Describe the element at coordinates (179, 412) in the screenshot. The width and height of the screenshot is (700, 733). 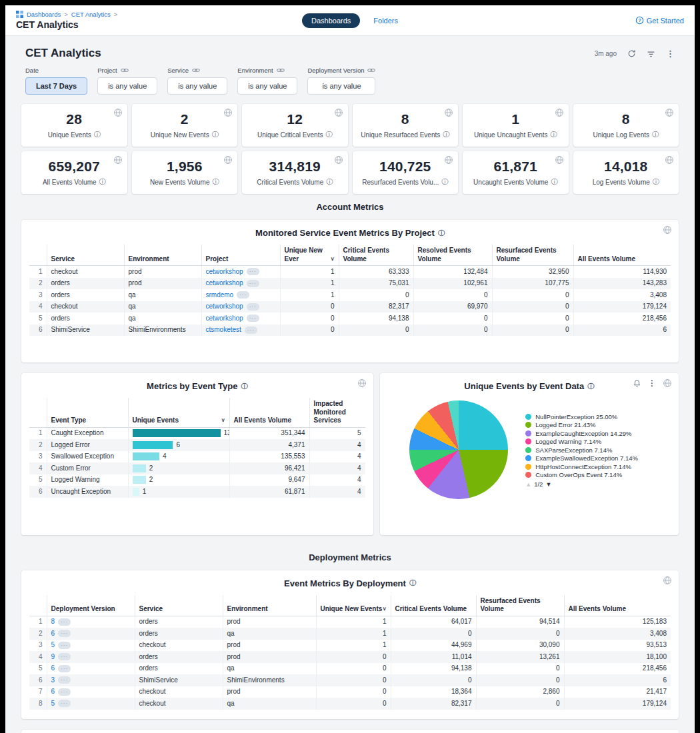
I see `column-header: Unique Events∨` at that location.